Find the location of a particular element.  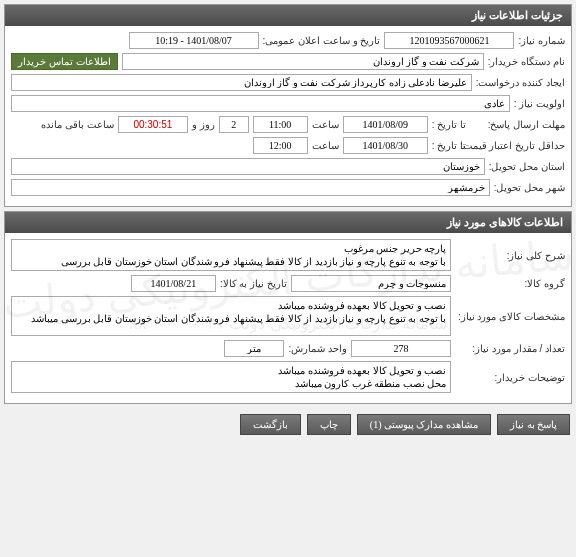

province-label: استان محل تحویل: is located at coordinates (527, 166).